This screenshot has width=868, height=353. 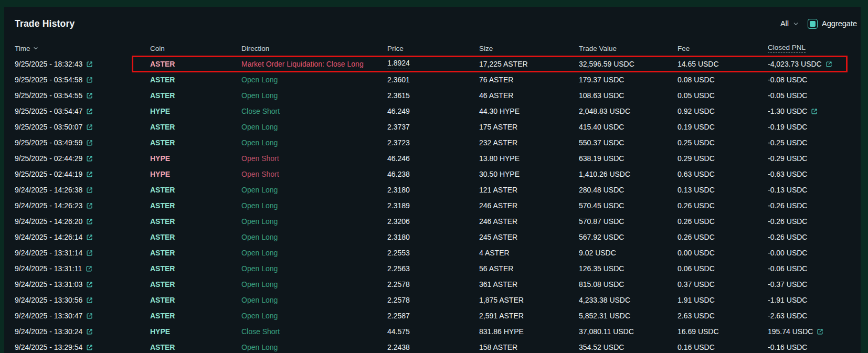 What do you see at coordinates (438, 221) in the screenshot?
I see `table-row: 9/24/2025 - 14:26:20 ASTER Open Long 2.3…` at bounding box center [438, 221].